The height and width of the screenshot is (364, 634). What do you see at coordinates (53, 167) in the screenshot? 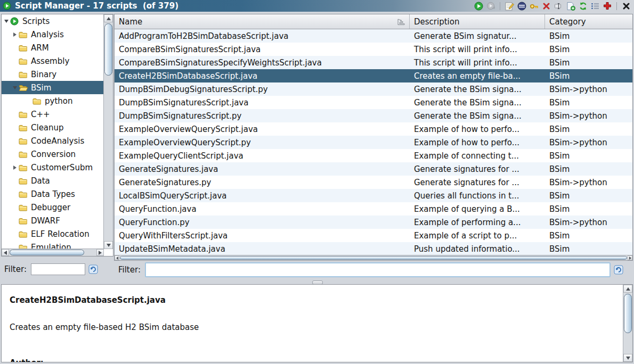
I see `tree-node: CustomerSubm` at bounding box center [53, 167].